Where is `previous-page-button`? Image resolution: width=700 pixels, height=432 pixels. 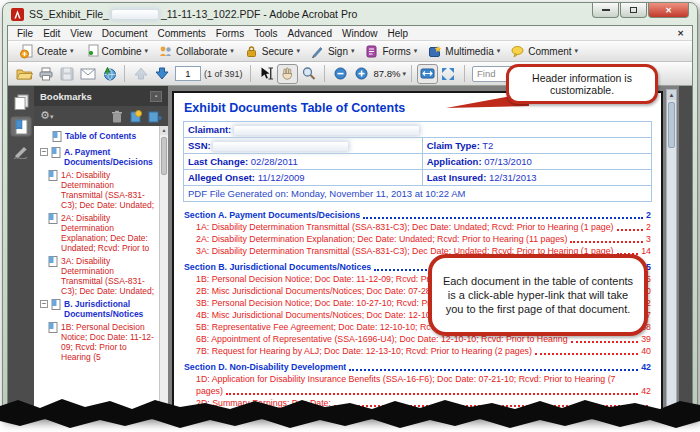
previous-page-button is located at coordinates (140, 74).